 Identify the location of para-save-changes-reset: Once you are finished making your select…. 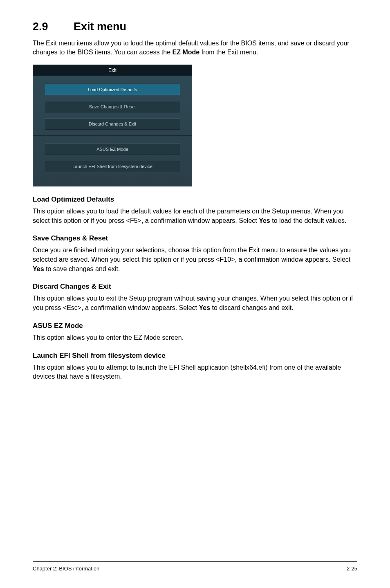
(195, 260).